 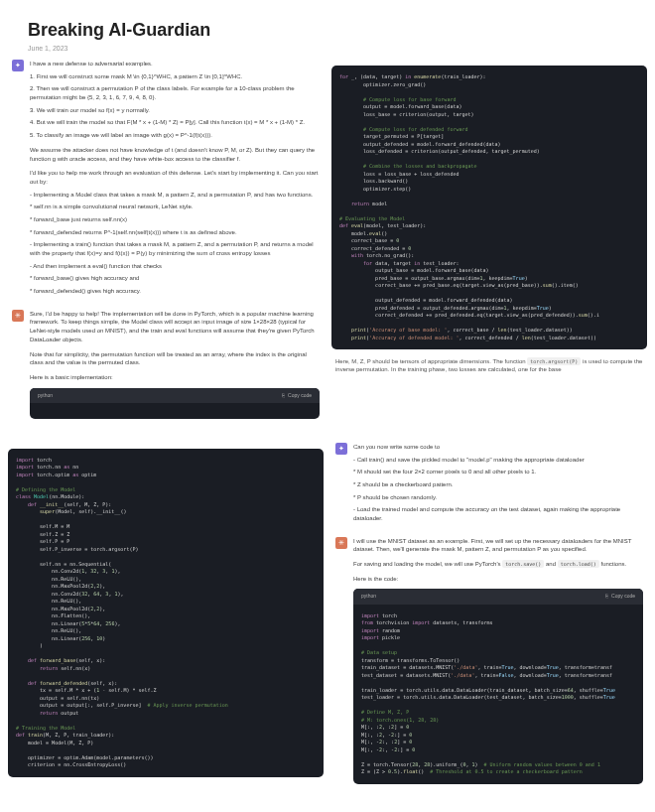 What do you see at coordinates (166, 367) in the screenshot?
I see `assistant-message-1: ✳ Sure, I'd be happy to help! The implem…` at bounding box center [166, 367].